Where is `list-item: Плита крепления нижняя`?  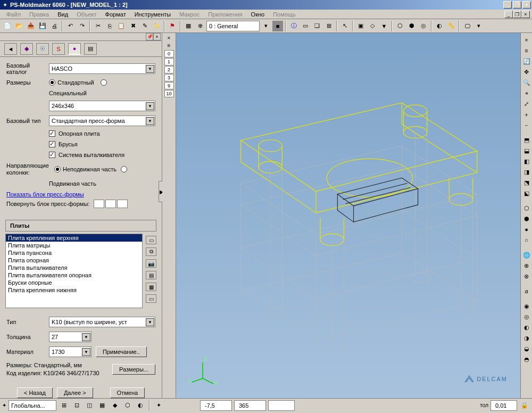 list-item: Плита крепления нижняя is located at coordinates (74, 290).